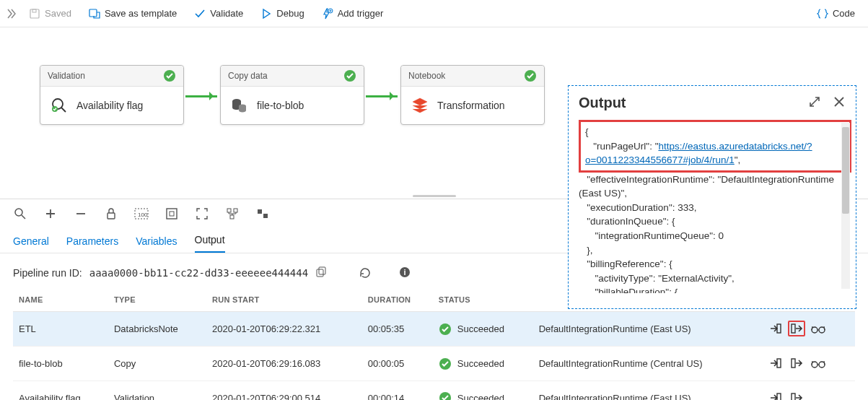 This screenshot has width=868, height=400. Describe the element at coordinates (143, 215) in the screenshot. I see `svg-text: 100` at that location.